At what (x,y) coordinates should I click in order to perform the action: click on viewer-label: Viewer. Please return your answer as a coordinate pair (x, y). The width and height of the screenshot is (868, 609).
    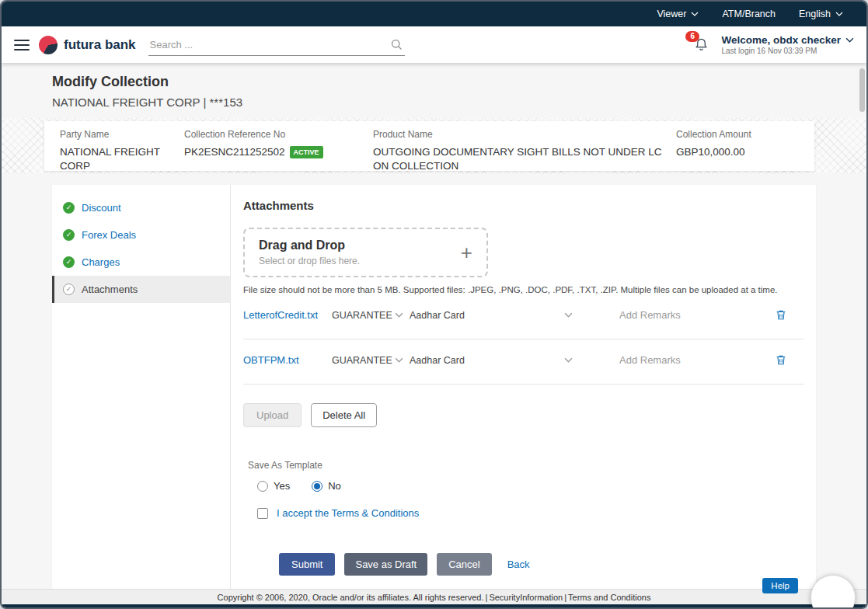
    Looking at the image, I should click on (671, 14).